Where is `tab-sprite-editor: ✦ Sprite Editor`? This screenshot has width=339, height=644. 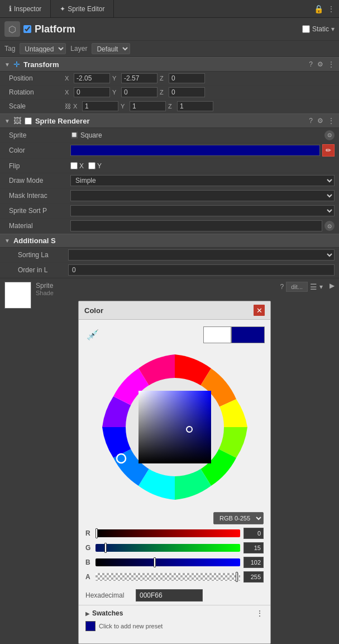 tab-sprite-editor: ✦ Sprite Editor is located at coordinates (83, 9).